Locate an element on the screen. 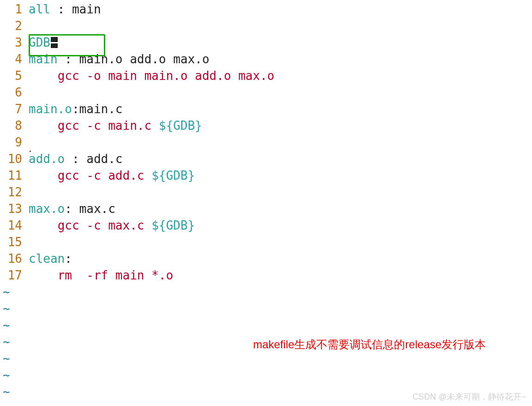 This screenshot has height=406, width=532. code-line: 12 is located at coordinates (266, 192).